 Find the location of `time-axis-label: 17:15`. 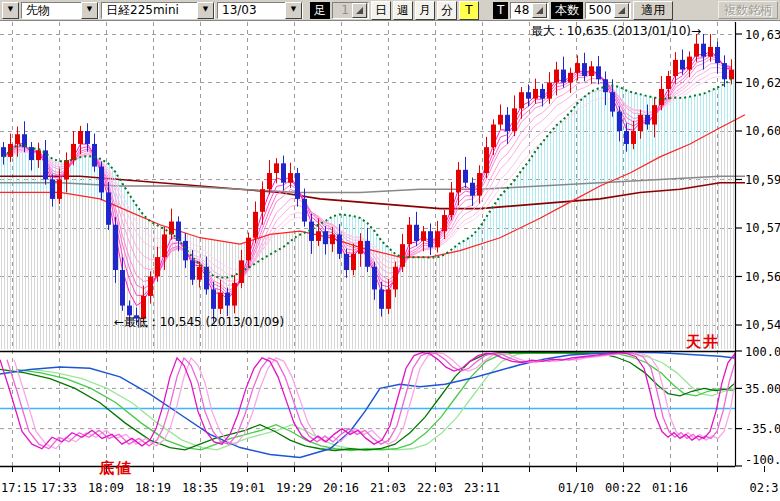

time-axis-label: 17:15 is located at coordinates (19, 488).